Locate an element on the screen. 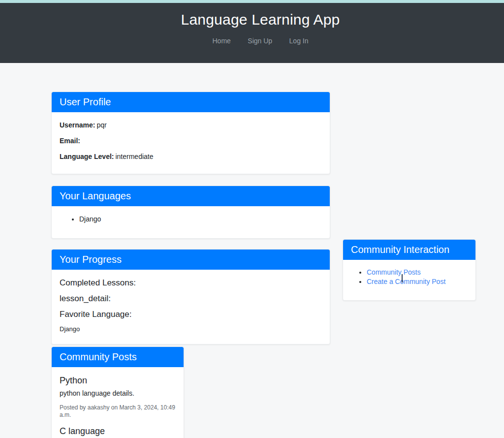 This screenshot has width=504, height=438. site-header: Language Learning App Home Sign Up Log I… is located at coordinates (252, 33).